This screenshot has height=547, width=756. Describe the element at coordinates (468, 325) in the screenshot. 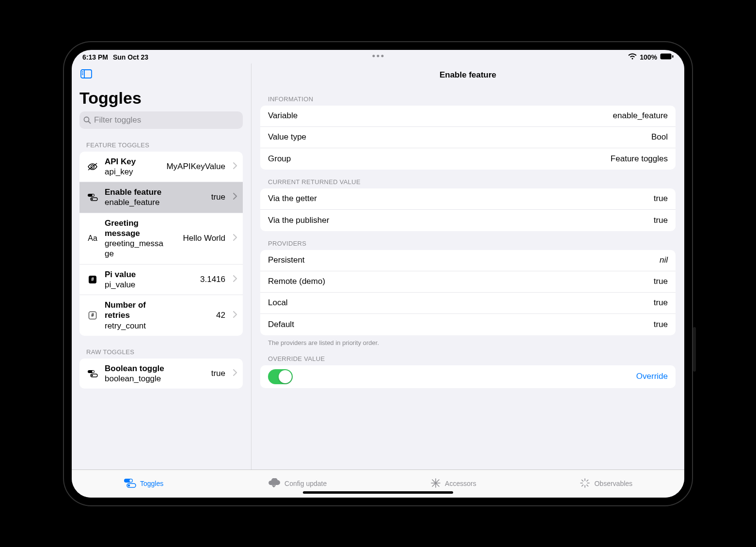

I see `provider-row-default: Default true` at that location.